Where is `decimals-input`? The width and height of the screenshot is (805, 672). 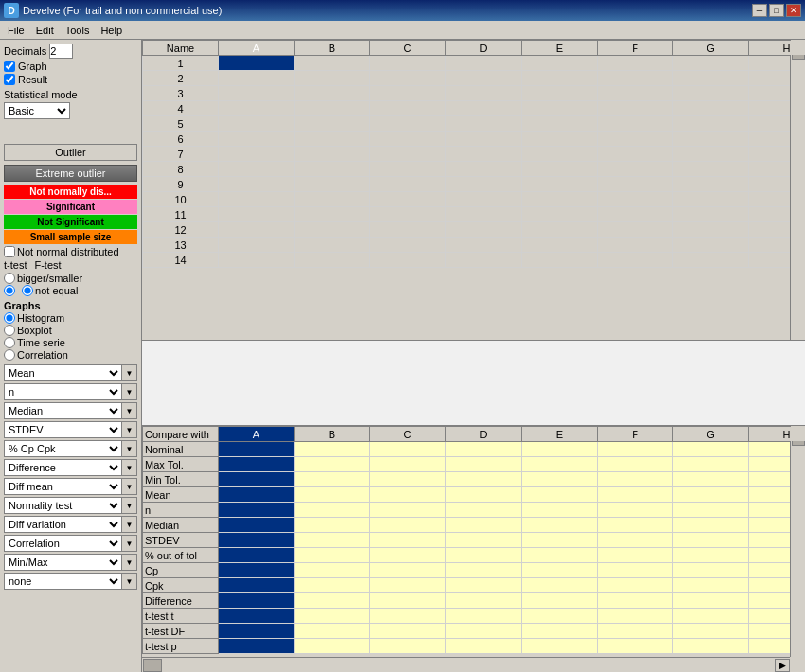 decimals-input is located at coordinates (61, 51).